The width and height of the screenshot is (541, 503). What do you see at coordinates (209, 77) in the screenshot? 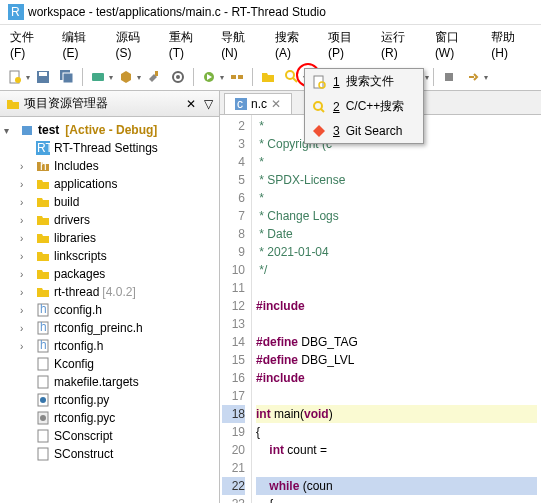
I see `debug-button` at bounding box center [209, 77].